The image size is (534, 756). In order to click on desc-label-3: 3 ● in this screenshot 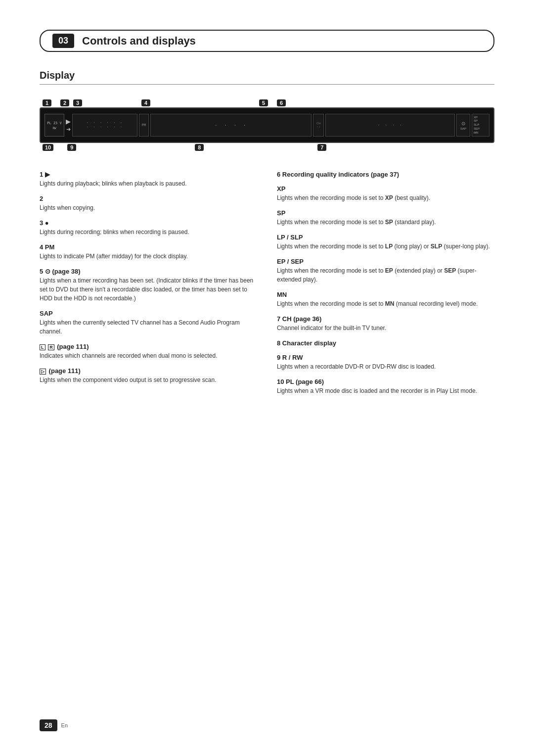, I will do `click(148, 223)`.